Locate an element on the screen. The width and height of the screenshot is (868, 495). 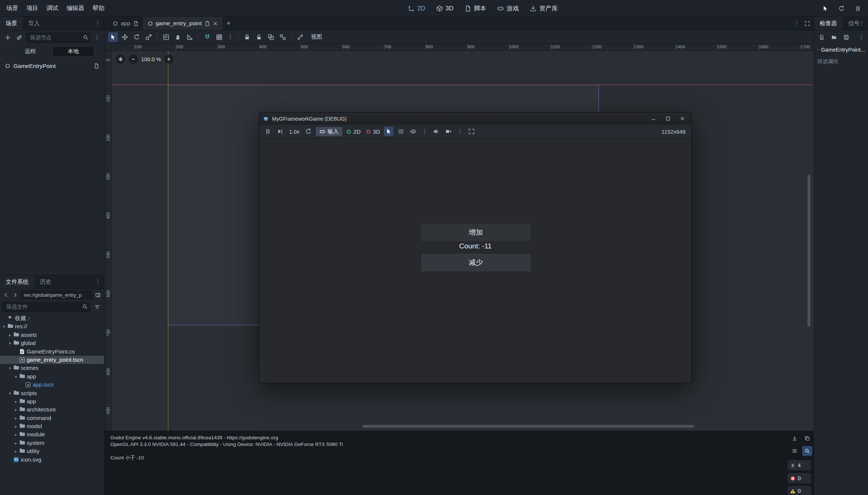
camera-override-button is located at coordinates (448, 131).